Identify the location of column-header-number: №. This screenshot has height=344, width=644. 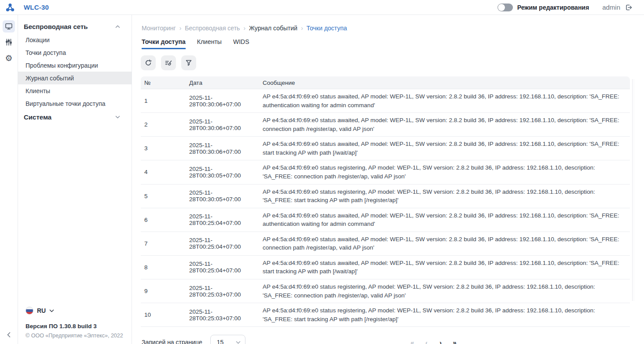
(165, 83).